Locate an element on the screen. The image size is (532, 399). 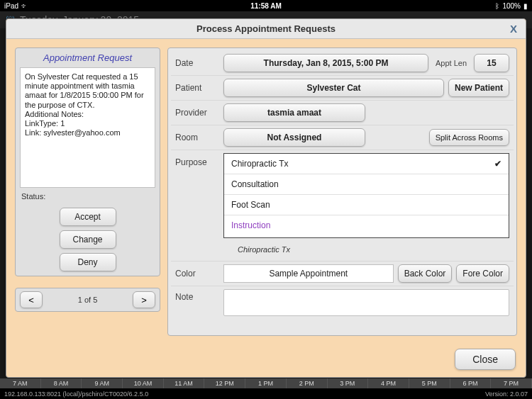
time-slot: 2 PM is located at coordinates (307, 383).